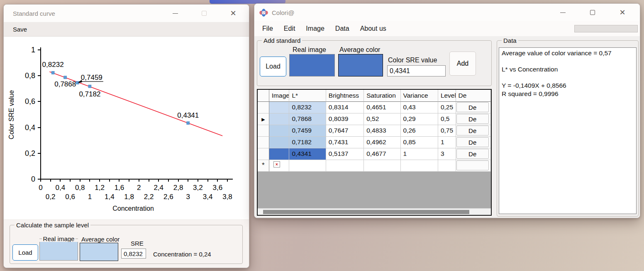 The width and height of the screenshot is (644, 271). I want to click on color-sre-value-input, so click(417, 71).